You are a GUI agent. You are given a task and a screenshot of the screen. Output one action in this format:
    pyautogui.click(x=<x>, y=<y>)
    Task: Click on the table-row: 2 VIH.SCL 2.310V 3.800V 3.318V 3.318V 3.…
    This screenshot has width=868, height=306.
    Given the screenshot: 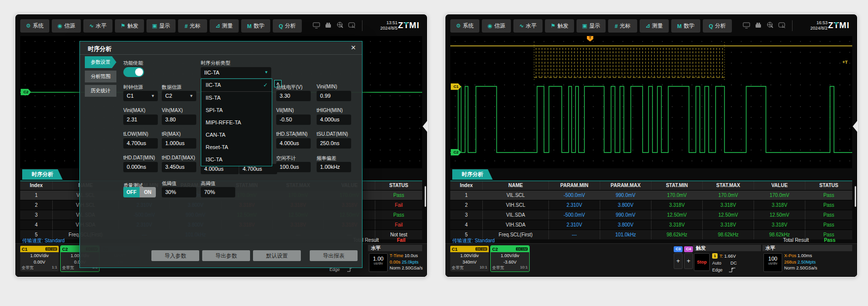 What is the action you would take?
    pyautogui.click(x=651, y=205)
    